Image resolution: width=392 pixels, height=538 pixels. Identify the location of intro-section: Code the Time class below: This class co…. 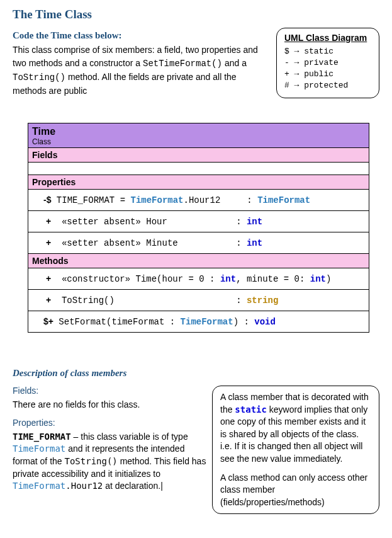
(196, 64).